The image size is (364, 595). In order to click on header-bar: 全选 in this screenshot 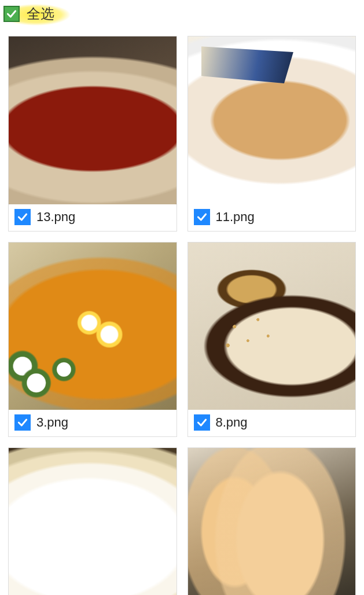, I will do `click(182, 14)`.